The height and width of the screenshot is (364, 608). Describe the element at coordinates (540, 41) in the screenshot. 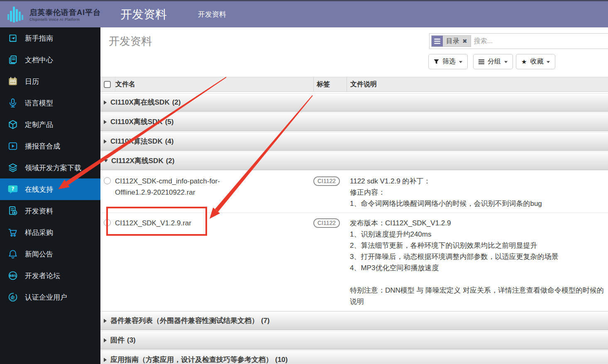

I see `search-input` at that location.